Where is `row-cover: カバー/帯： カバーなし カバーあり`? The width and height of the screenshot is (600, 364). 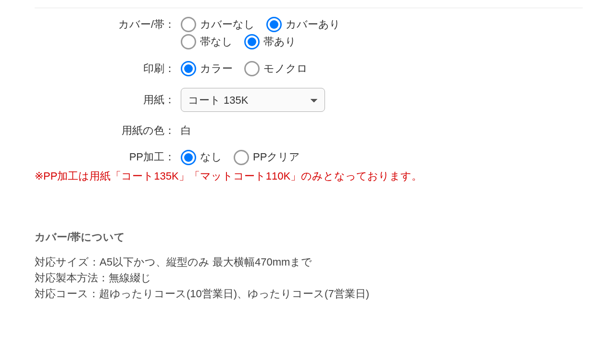 row-cover: カバー/帯： カバーなし カバーあり is located at coordinates (309, 24).